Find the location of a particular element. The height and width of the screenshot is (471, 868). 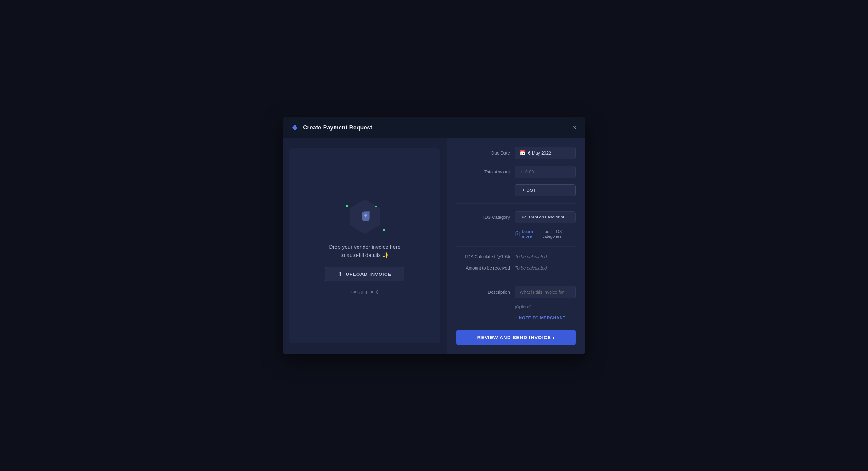

dot-decoration-br is located at coordinates (384, 230).